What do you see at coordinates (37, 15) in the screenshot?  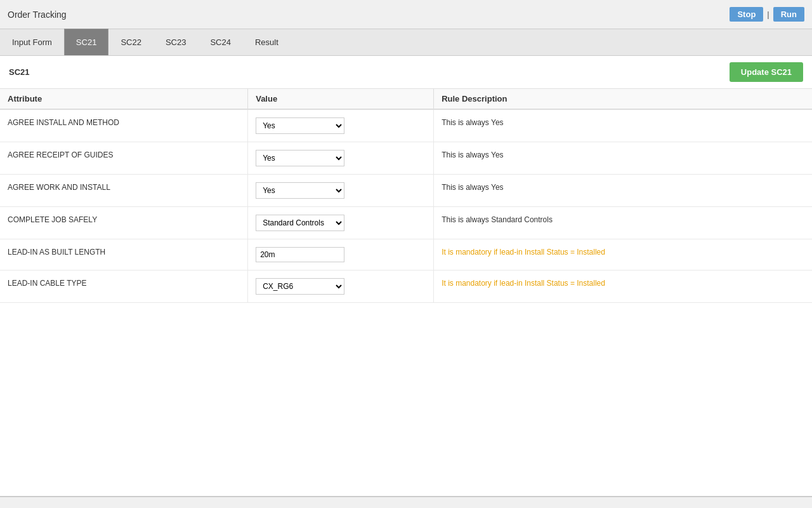 I see `app-title: Order Tracking` at bounding box center [37, 15].